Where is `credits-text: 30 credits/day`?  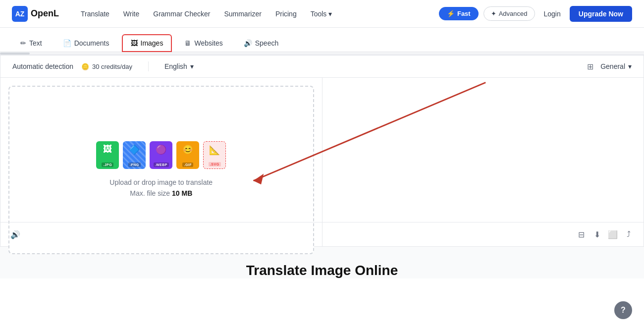 credits-text: 30 credits/day is located at coordinates (112, 66).